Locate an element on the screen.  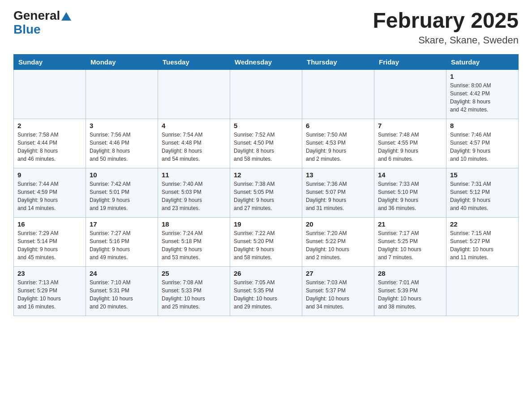
calendar-cell: 14Sunrise: 7:33 AM Sunset: 5:10 PM Dayli… is located at coordinates (410, 193).